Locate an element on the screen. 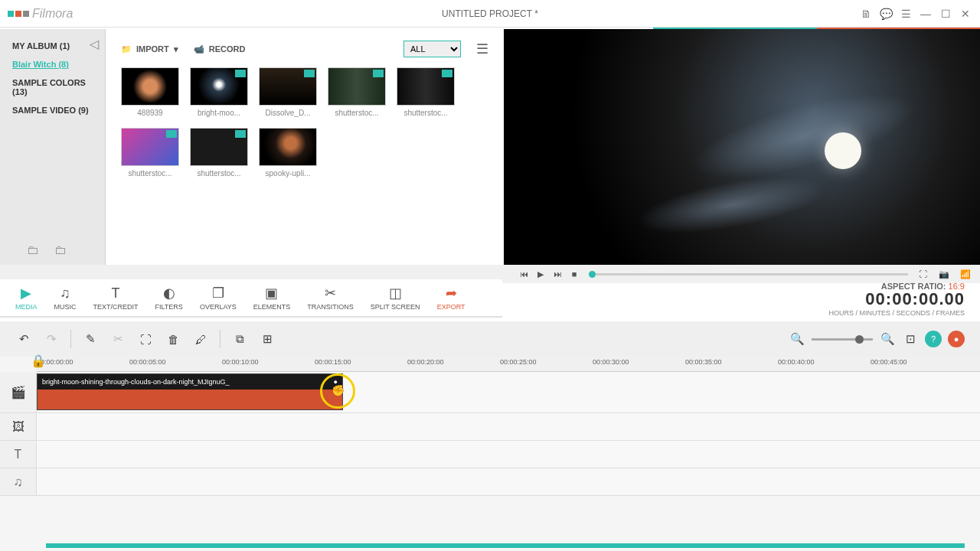 The height and width of the screenshot is (551, 980). view-list-icon: ☰ is located at coordinates (482, 49).